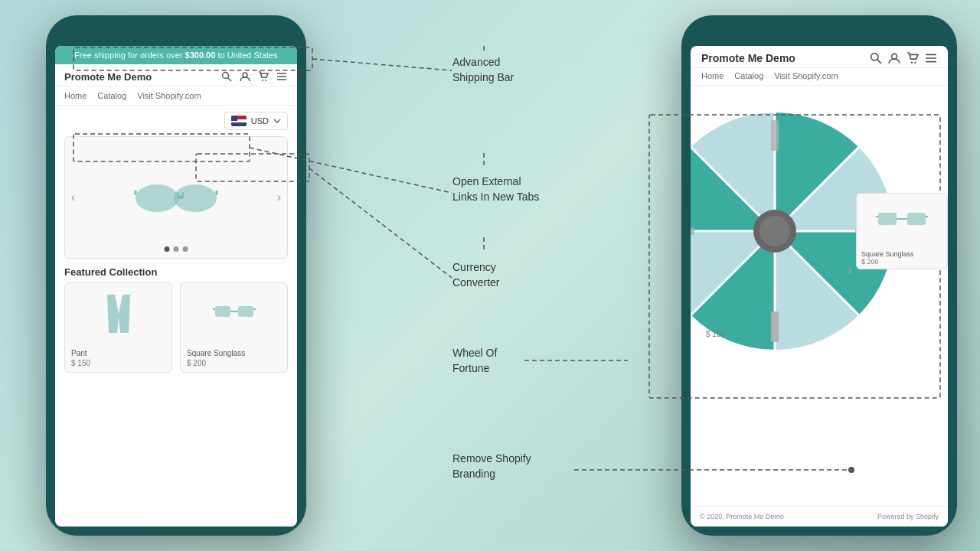 Image resolution: width=980 pixels, height=551 pixels. Describe the element at coordinates (74, 197) in the screenshot. I see `slider-prev: ‹` at that location.